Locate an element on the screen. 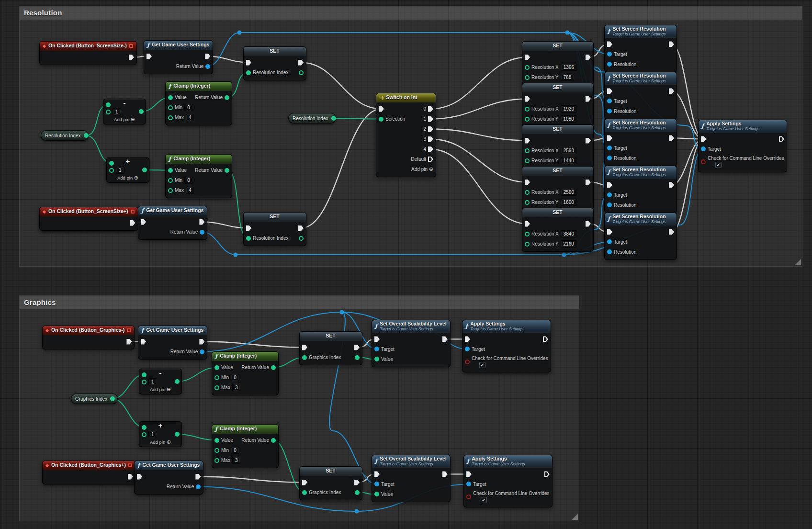 This screenshot has width=812, height=529. node-get4: ƒGet Game User SettingsReturn Value is located at coordinates (169, 478).